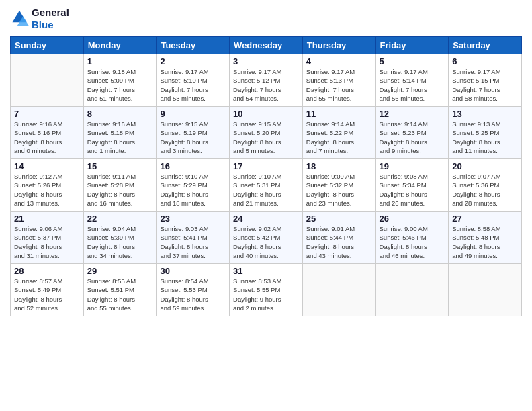 This screenshot has height=411, width=532. What do you see at coordinates (120, 85) in the screenshot?
I see `day-info: Sunrise: 9:18 AM Sunset: 5:09 PM Dayligh…` at bounding box center [120, 85].